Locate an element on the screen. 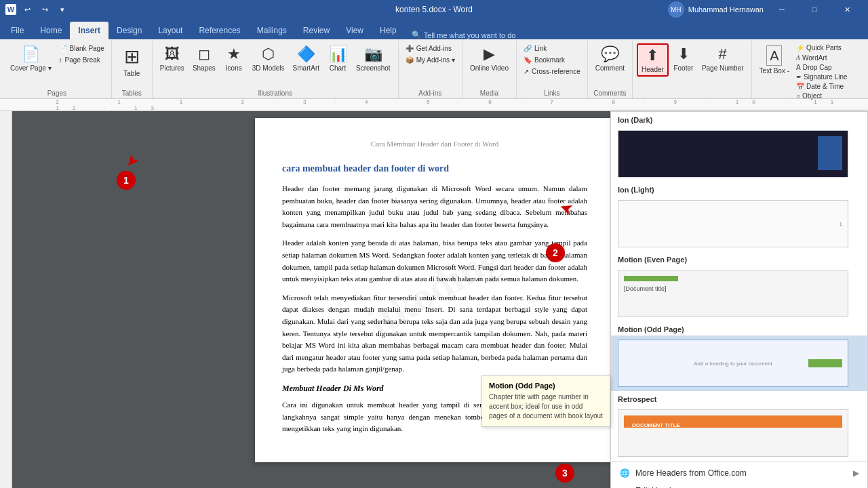  restore-button: □ is located at coordinates (814, 9).